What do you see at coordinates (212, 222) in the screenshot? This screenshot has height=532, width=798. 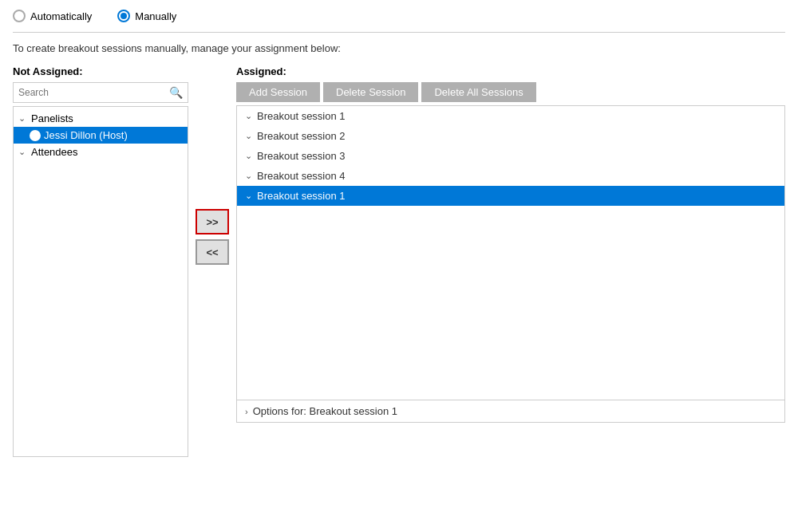 I see `move-right-button: >>` at bounding box center [212, 222].